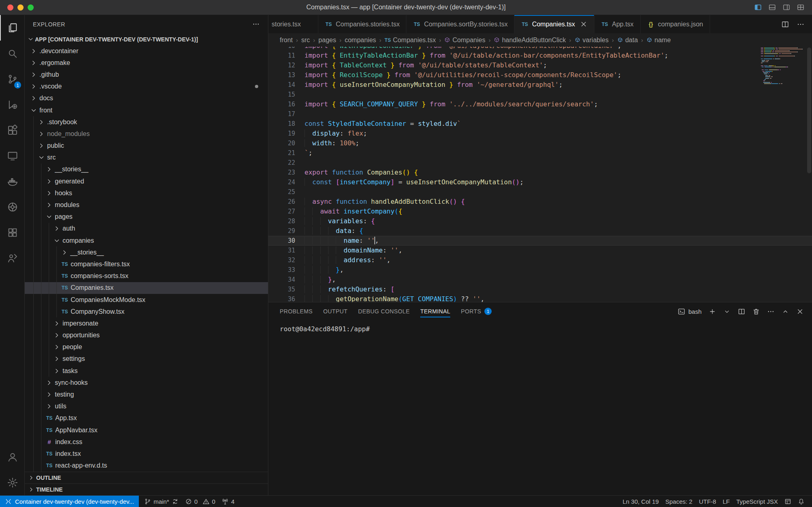 The height and width of the screenshot is (507, 812). I want to click on tree-item-companies-filters.tsx: TScompanies-filters.tsx, so click(146, 264).